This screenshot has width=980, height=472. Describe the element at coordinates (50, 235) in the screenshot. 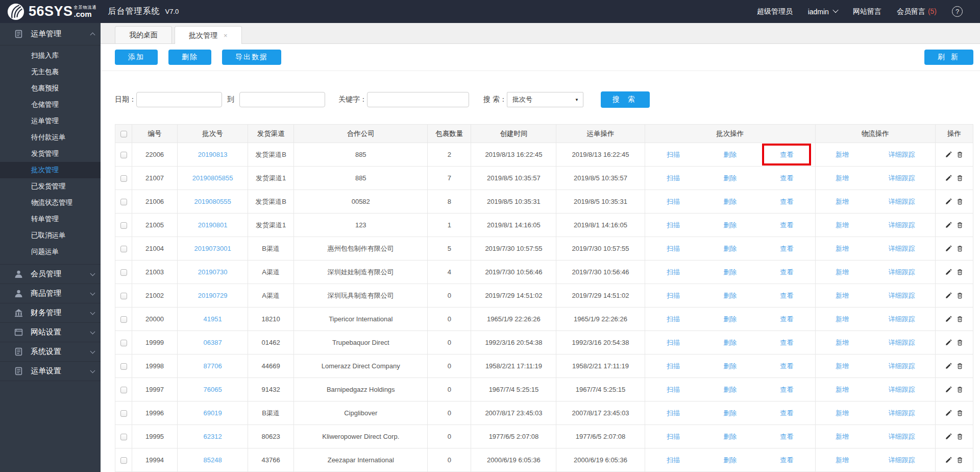

I see `sidebar-item-0-11: 已取消运单` at that location.